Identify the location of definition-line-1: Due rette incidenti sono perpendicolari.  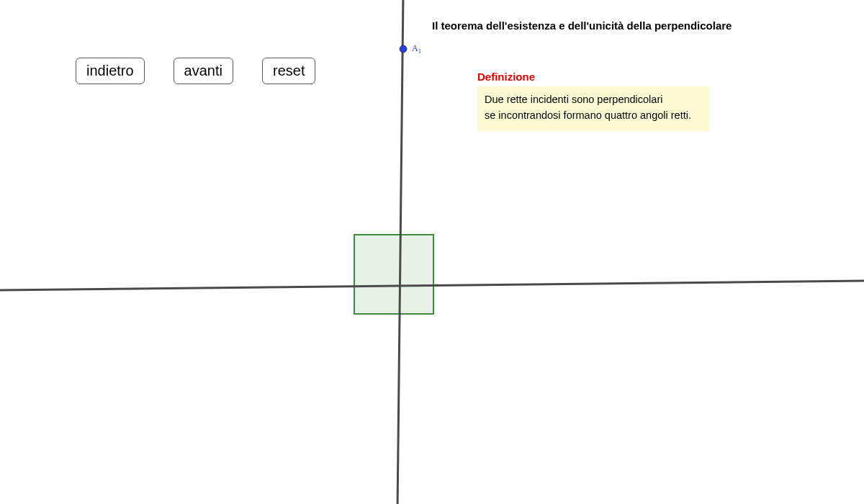
(593, 100).